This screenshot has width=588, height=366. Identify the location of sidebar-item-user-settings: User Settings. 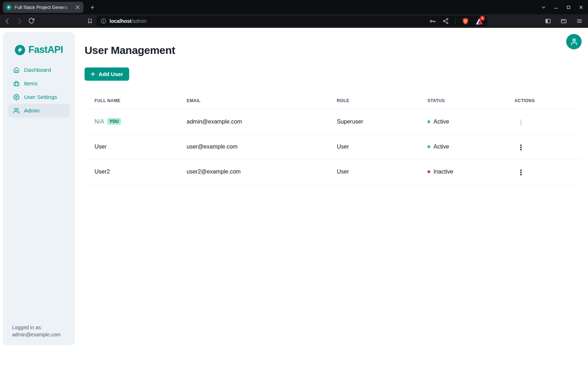
(39, 97).